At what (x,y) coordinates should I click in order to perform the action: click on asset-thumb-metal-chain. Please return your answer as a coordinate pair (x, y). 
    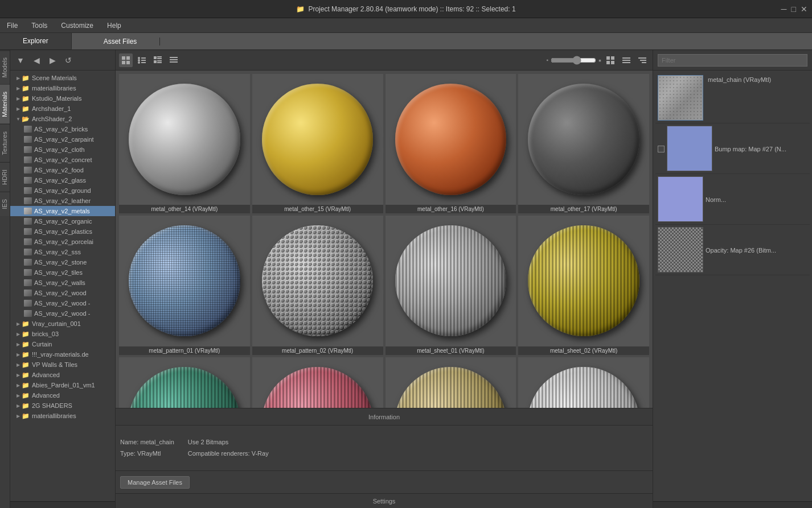
    Looking at the image, I should click on (680, 98).